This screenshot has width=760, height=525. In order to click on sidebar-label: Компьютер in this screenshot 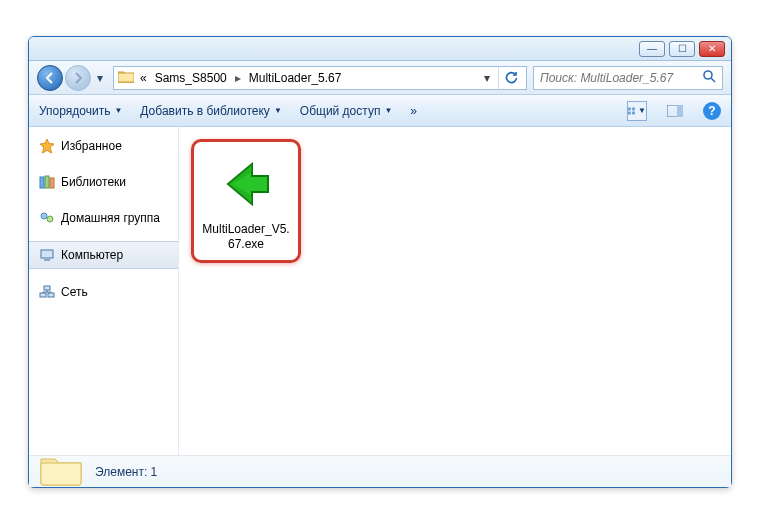, I will do `click(92, 255)`.